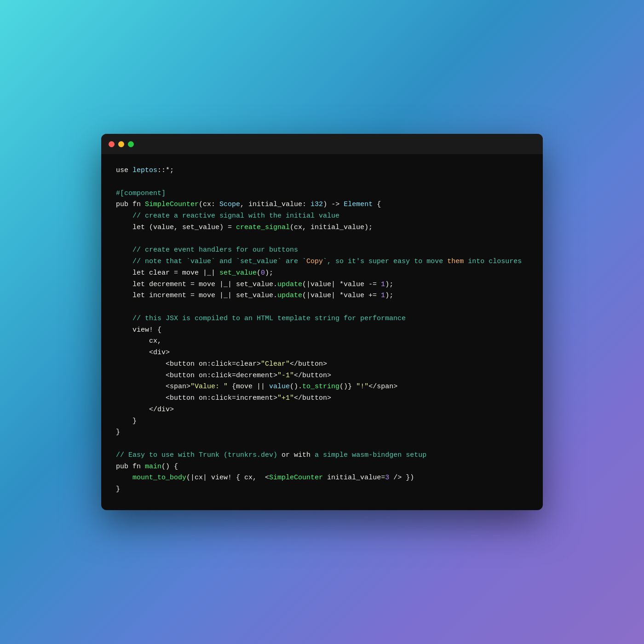 This screenshot has width=644, height=644. I want to click on code-line: // create a reactive signal with the ini…, so click(322, 216).